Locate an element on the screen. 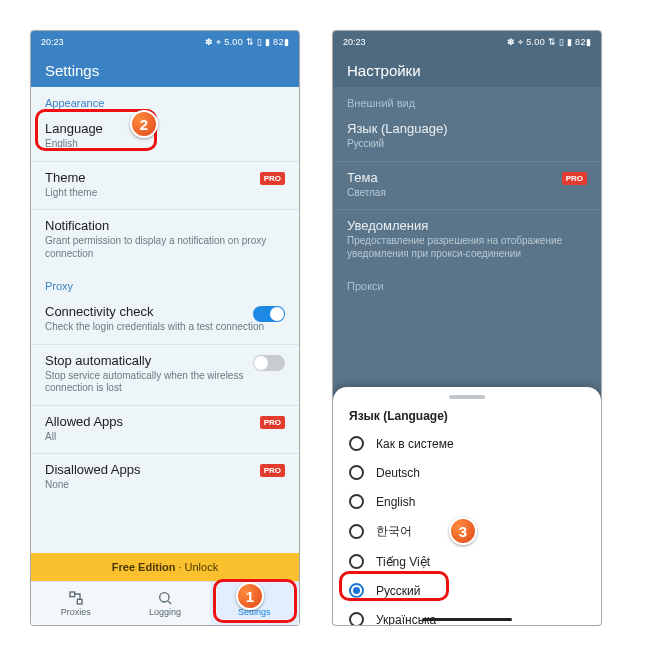 This screenshot has width=650, height=669. language-option: Русский is located at coordinates (467, 590).